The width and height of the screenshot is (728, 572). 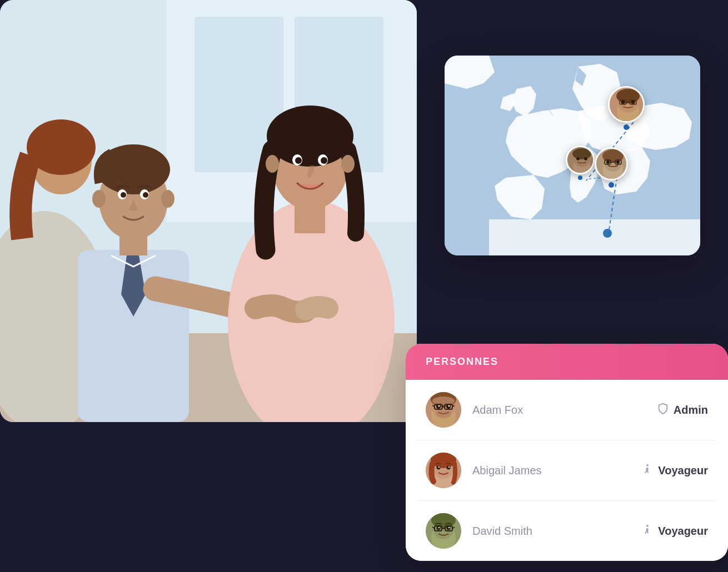 What do you see at coordinates (567, 410) in the screenshot?
I see `person-row-adam: Adam Fox Admin` at bounding box center [567, 410].